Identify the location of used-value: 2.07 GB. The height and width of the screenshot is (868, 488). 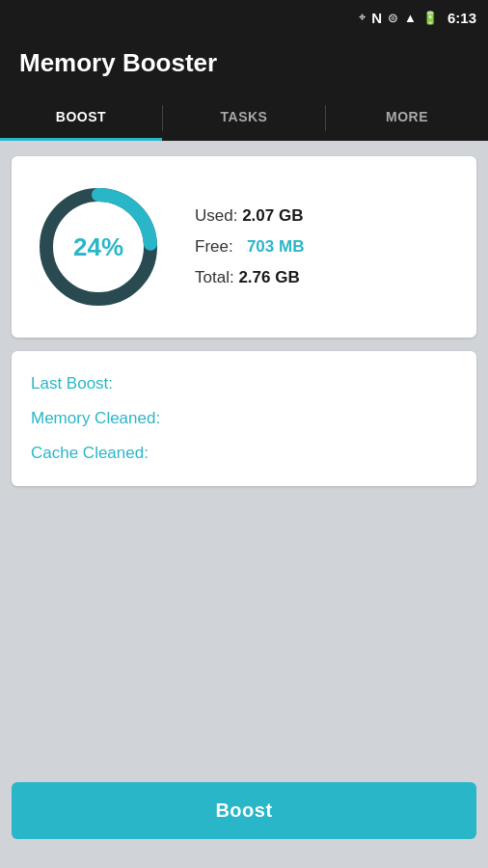
(272, 216).